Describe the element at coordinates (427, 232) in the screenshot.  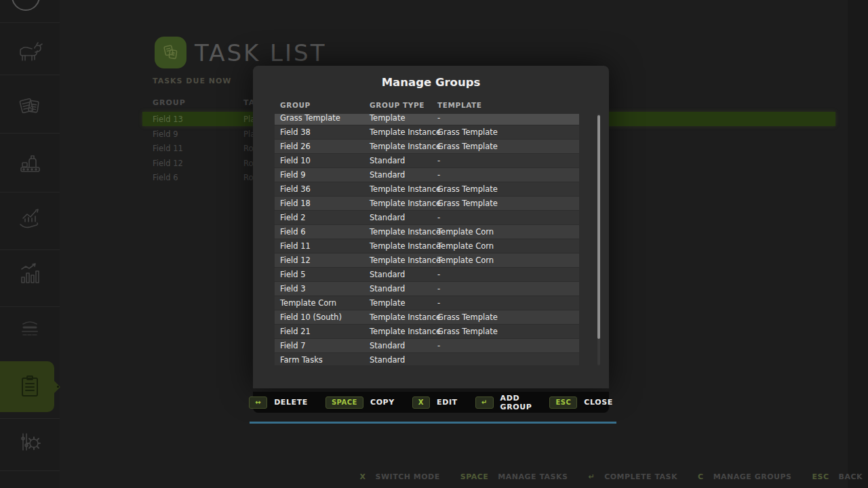
I see `group-row: Field 6 Template Instance Template Corn` at that location.